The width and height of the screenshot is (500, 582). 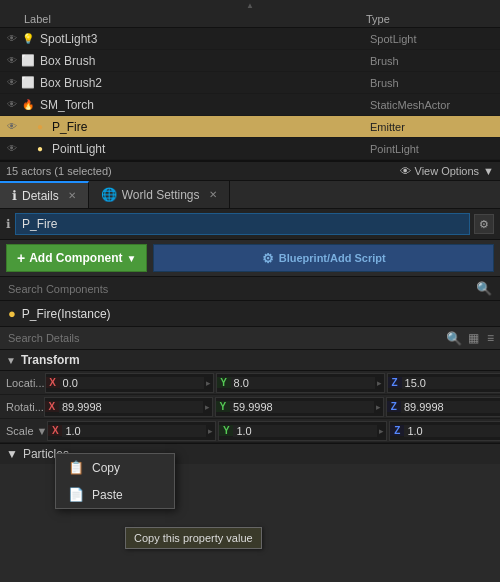 What do you see at coordinates (53, 382) in the screenshot?
I see `location-x-label: X` at bounding box center [53, 382].